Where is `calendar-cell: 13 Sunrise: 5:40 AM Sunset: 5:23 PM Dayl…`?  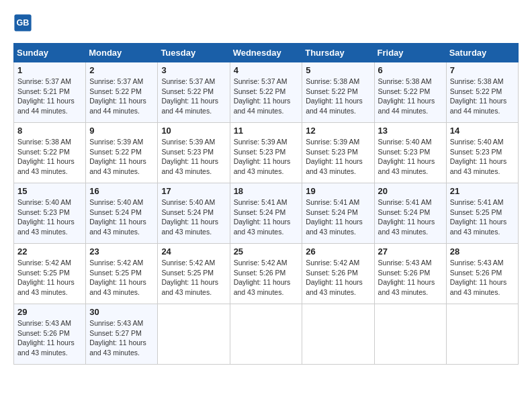 calendar-cell: 13 Sunrise: 5:40 AM Sunset: 5:23 PM Dayl… is located at coordinates (410, 153).